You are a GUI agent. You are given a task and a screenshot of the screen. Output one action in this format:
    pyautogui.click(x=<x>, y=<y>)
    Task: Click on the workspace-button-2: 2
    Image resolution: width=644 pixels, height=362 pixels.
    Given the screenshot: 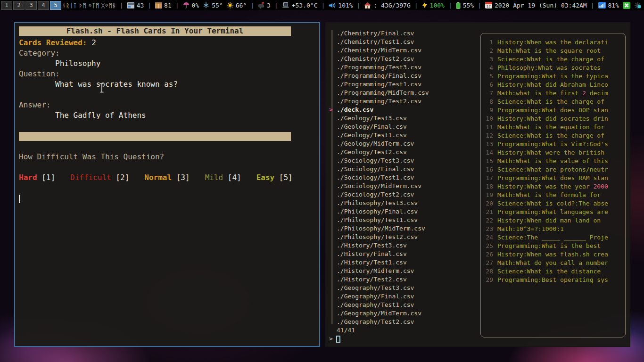 What is the action you would take?
    pyautogui.click(x=19, y=6)
    